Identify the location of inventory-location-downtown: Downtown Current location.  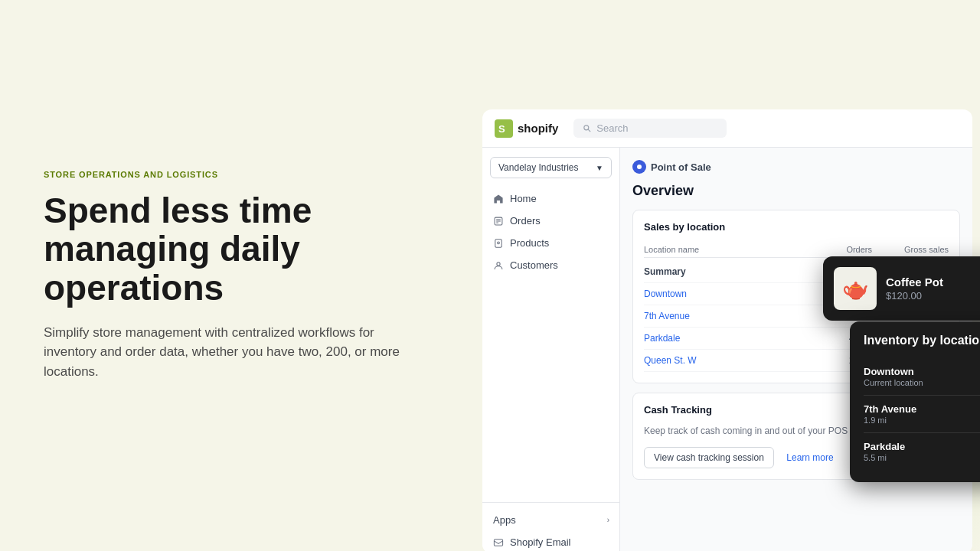
(893, 377).